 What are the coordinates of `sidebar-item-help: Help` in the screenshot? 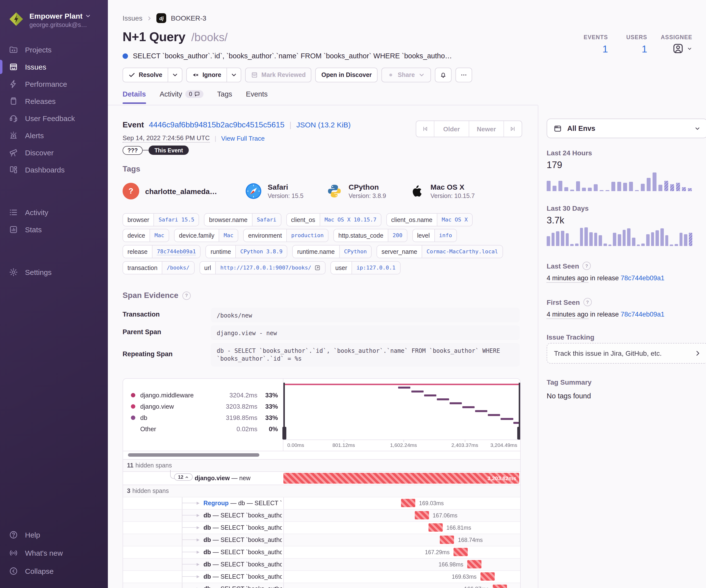 It's located at (54, 535).